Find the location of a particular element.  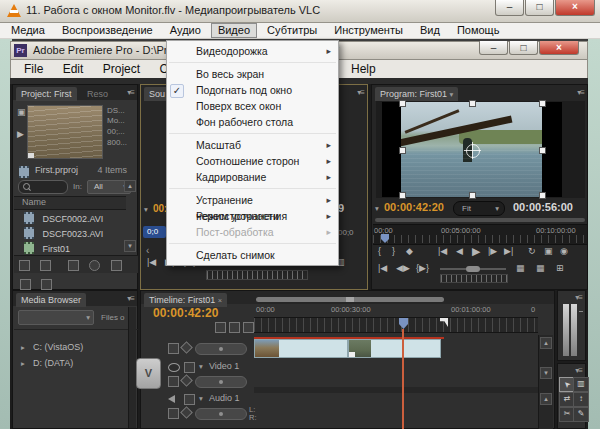

project-panel-menu-icon: ▾≡ is located at coordinates (130, 92).